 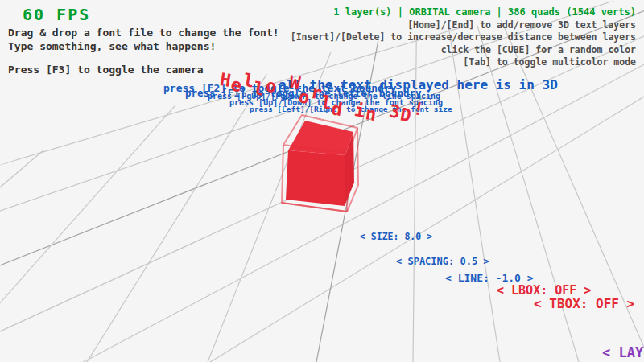 I want to click on help-layer-distance: [Insert]/[Delete] to increase/decrease d…, so click(x=464, y=37).